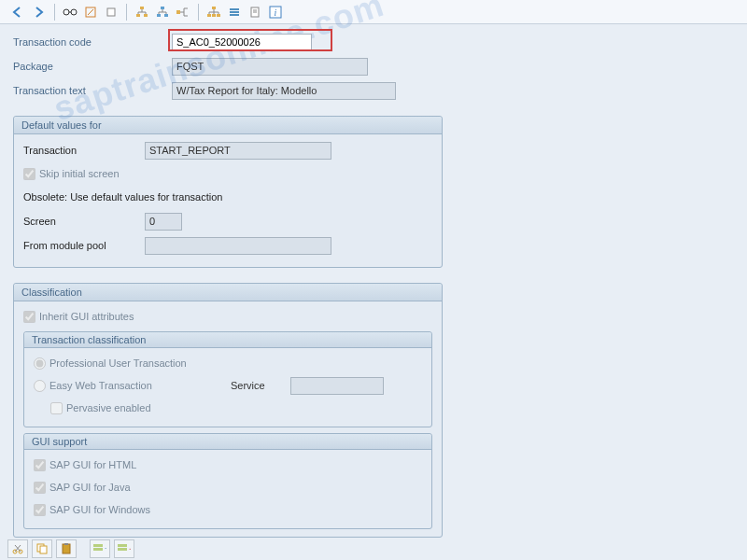 The height and width of the screenshot is (560, 747). I want to click on from-module-pool-field, so click(238, 246).